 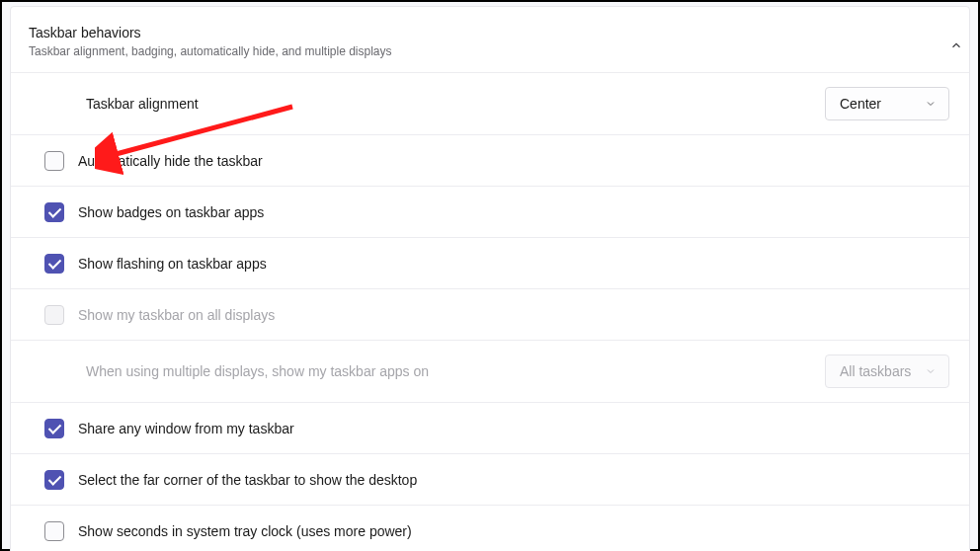 What do you see at coordinates (956, 45) in the screenshot?
I see `collapse-chevron-up-icon` at bounding box center [956, 45].